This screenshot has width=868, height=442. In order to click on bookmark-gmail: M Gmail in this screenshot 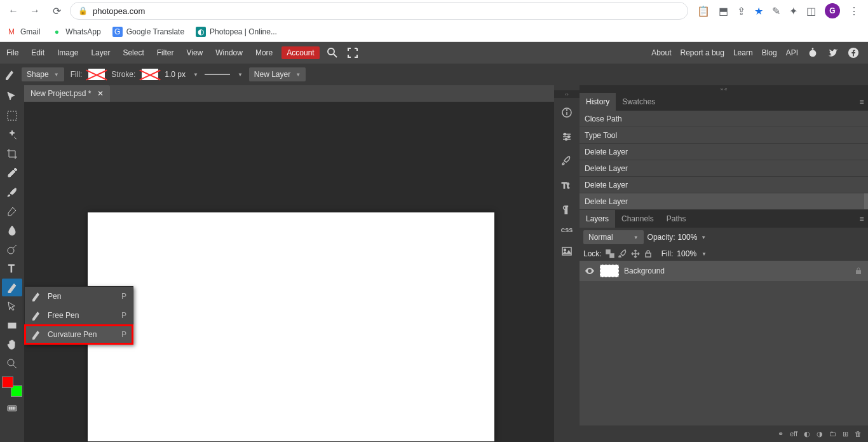, I will do `click(23, 32)`.